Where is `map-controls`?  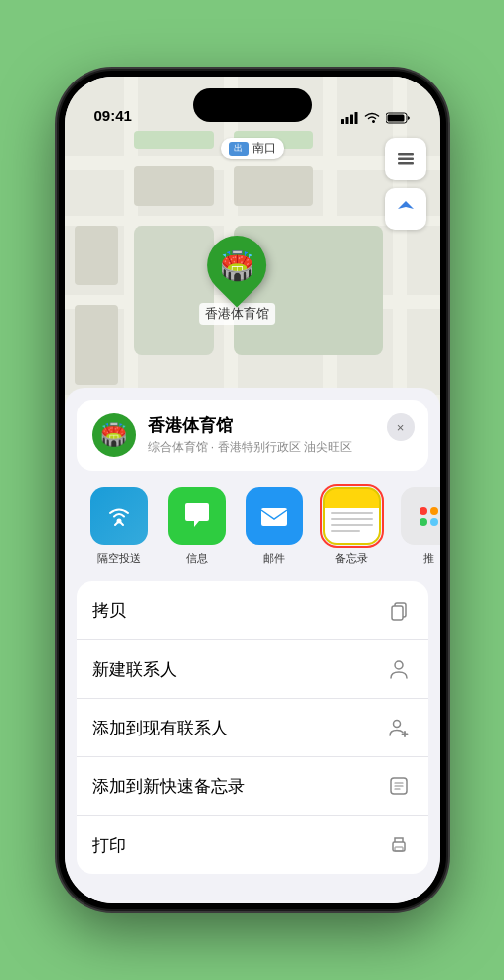
map-controls is located at coordinates (406, 188).